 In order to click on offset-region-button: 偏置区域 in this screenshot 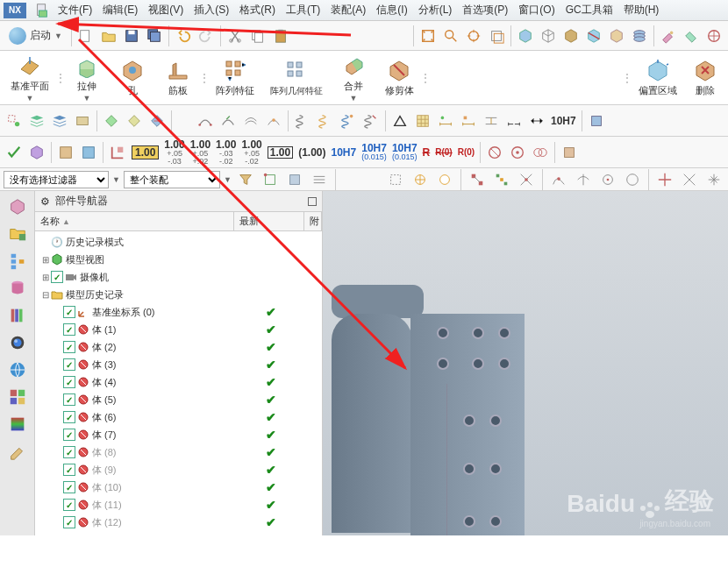, I will do `click(658, 77)`.